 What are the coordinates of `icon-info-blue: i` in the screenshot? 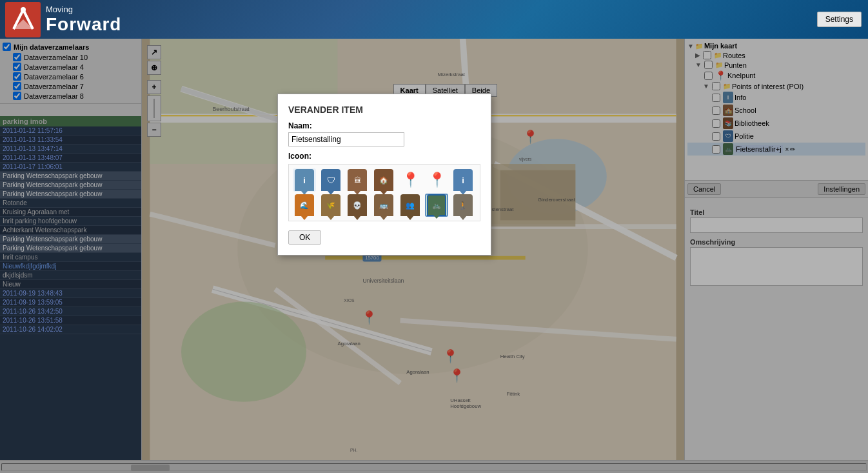 It's located at (304, 180).